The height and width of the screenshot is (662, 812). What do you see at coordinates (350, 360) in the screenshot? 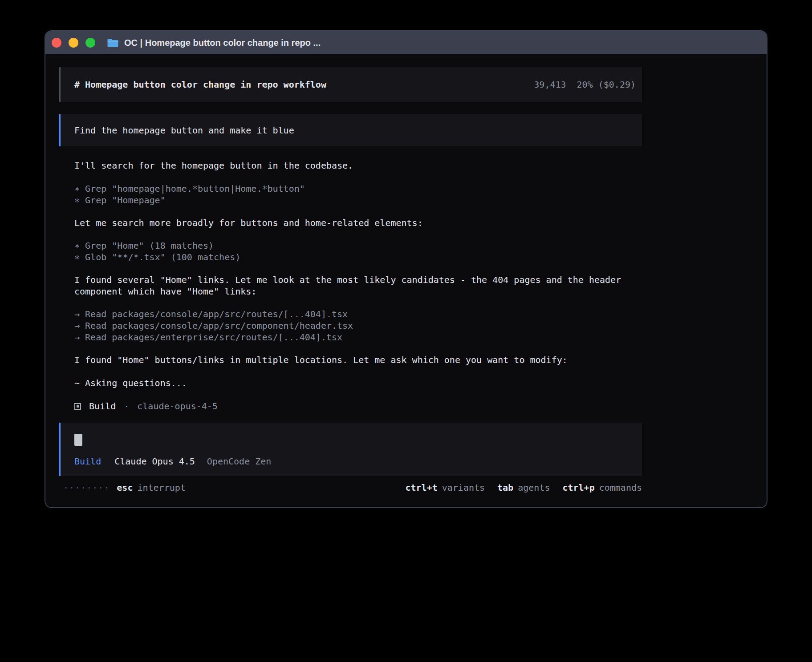
I see `assistant-text: I found "Home" buttons/links in multiple…` at bounding box center [350, 360].